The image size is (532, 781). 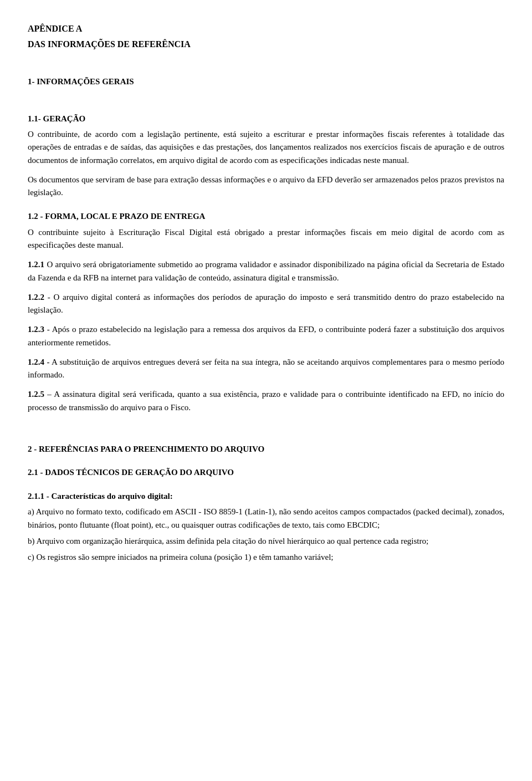 I want to click on subsection1-2-4-label: 1.2.4, so click(x=36, y=362).